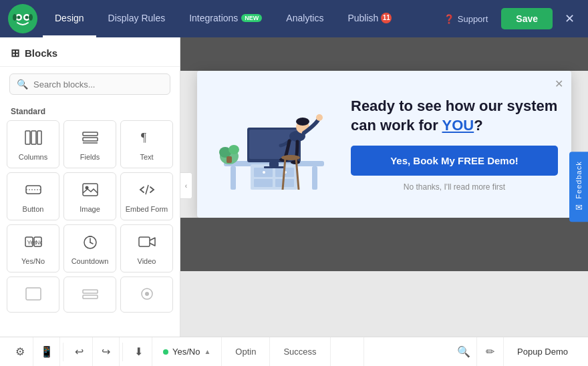 The image size is (588, 366). I want to click on yes-no-icon: Yes No, so click(33, 244).